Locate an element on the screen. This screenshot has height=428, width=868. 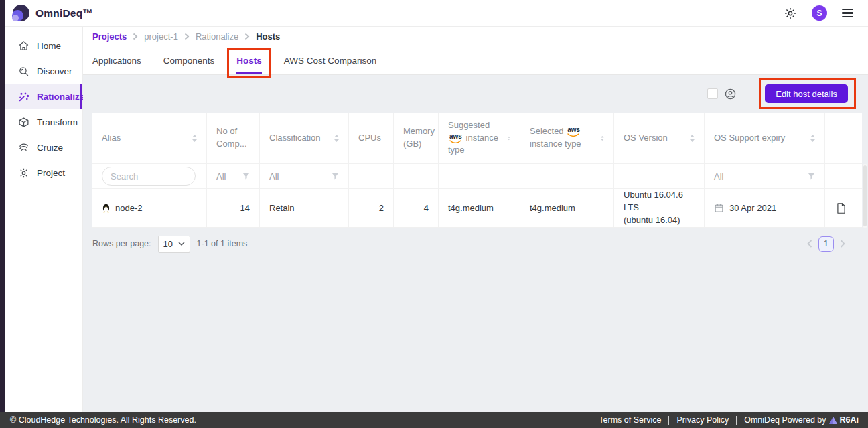
tab-label: Hosts is located at coordinates (249, 60).